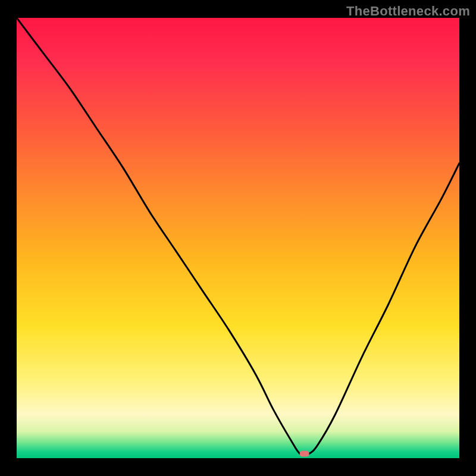  What do you see at coordinates (408, 11) in the screenshot?
I see `watermark-text: TheBottleneck.com` at bounding box center [408, 11].